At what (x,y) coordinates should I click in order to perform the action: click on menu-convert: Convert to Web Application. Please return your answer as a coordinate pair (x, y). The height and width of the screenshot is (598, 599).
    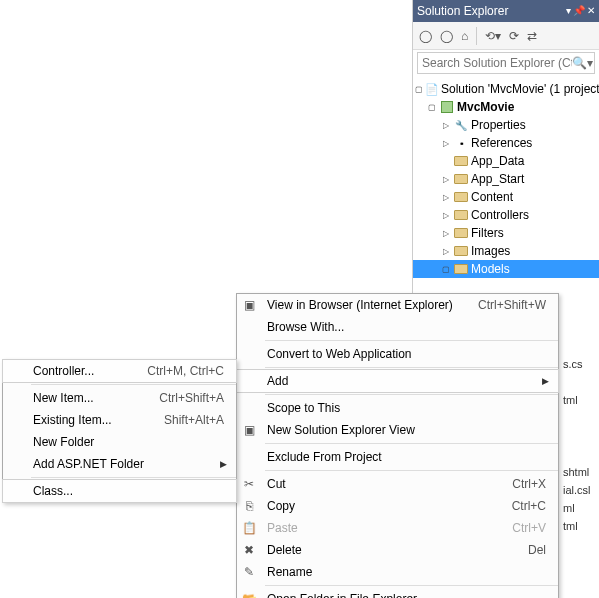
    Looking at the image, I should click on (398, 354).